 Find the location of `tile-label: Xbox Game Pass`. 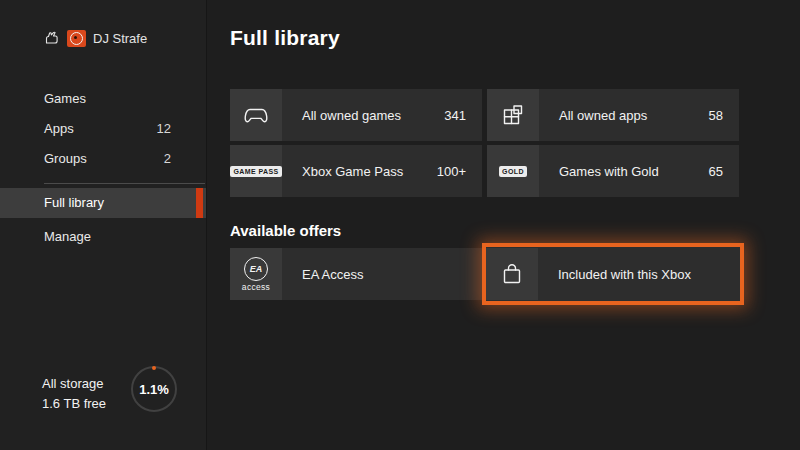

tile-label: Xbox Game Pass is located at coordinates (352, 172).